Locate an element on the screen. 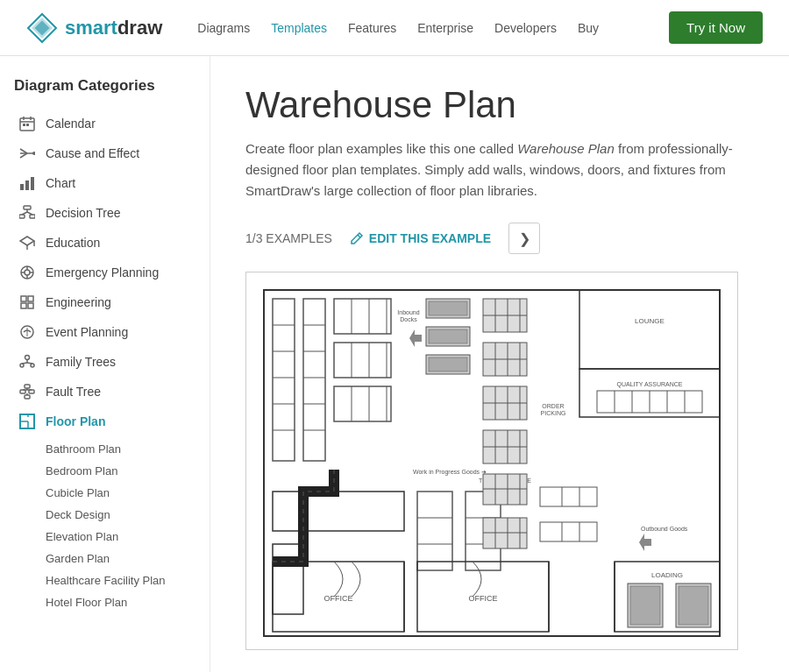 The image size is (789, 672). edit-icon is located at coordinates (357, 238).